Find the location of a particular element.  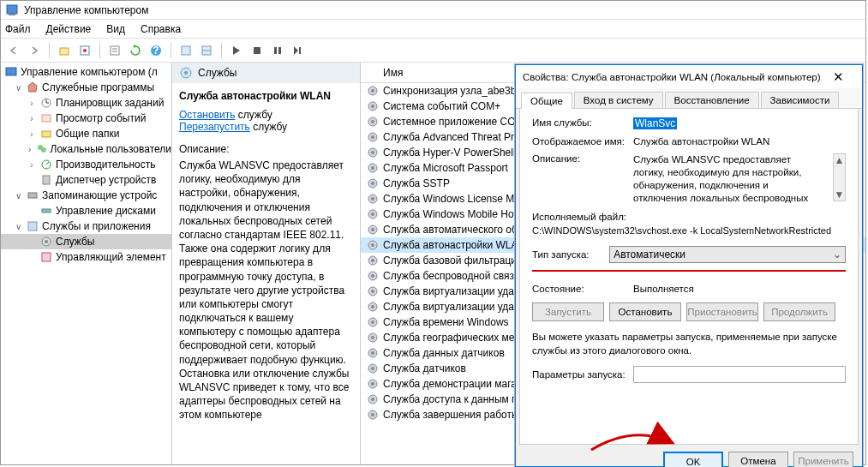

desc-scrollbar: ▲▼ is located at coordinates (840, 177).